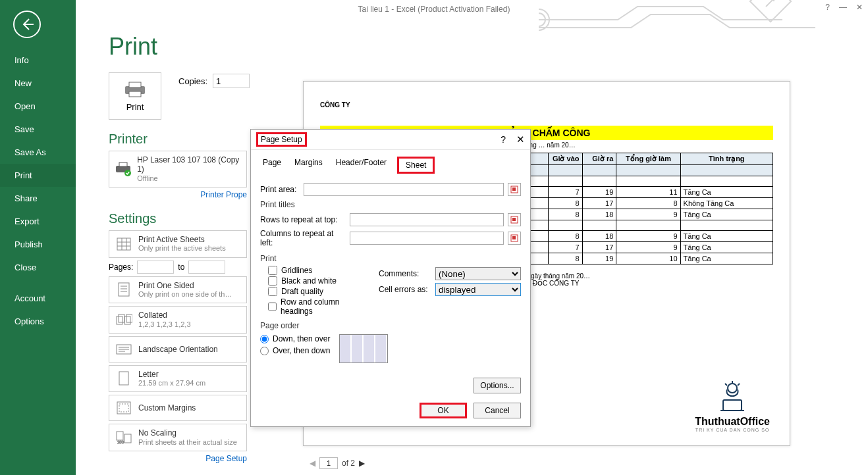 The image size is (868, 475). Describe the element at coordinates (189, 179) in the screenshot. I see `printer-status: Offline` at that location.